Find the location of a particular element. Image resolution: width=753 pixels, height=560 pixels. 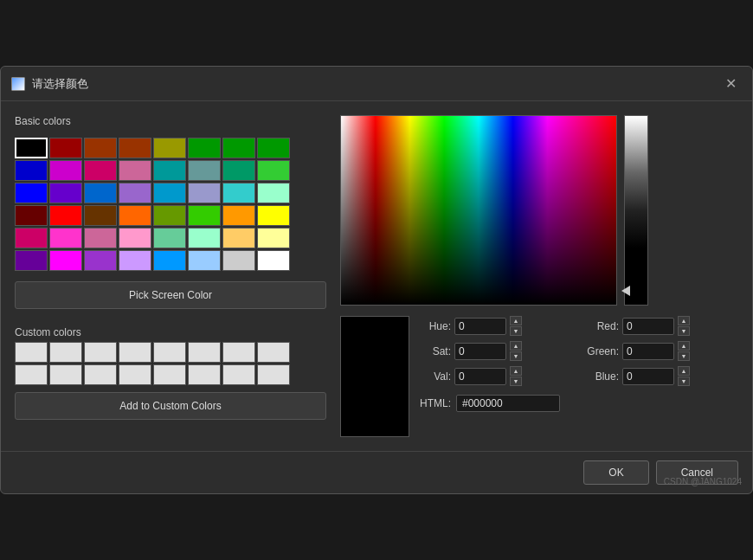

custom-colors-label: Custom colors is located at coordinates (171, 332).